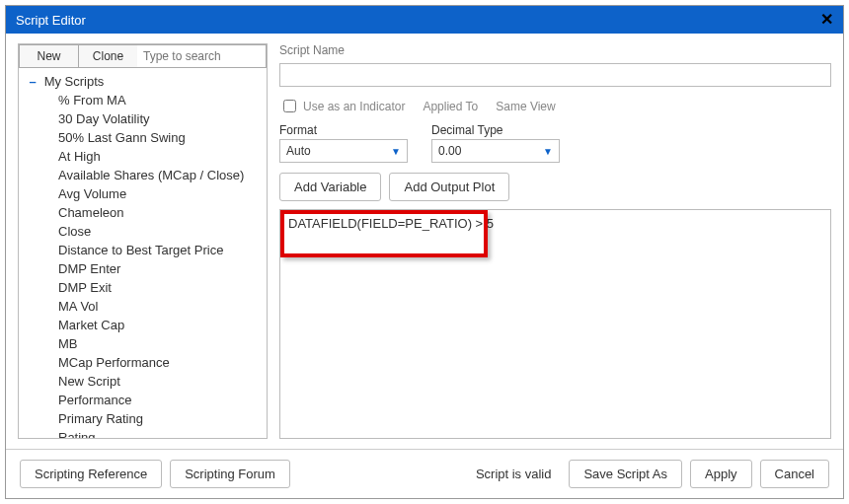  What do you see at coordinates (555, 50) in the screenshot?
I see `script-name-label: Script Name` at bounding box center [555, 50].